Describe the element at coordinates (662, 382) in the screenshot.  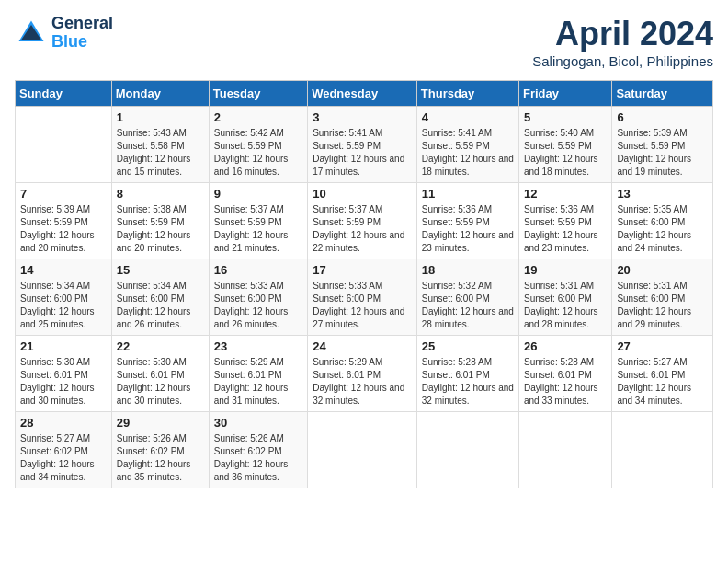
I see `day-info: Sunrise: 5:27 AM Sunset: 6:01 PM Dayligh…` at that location.